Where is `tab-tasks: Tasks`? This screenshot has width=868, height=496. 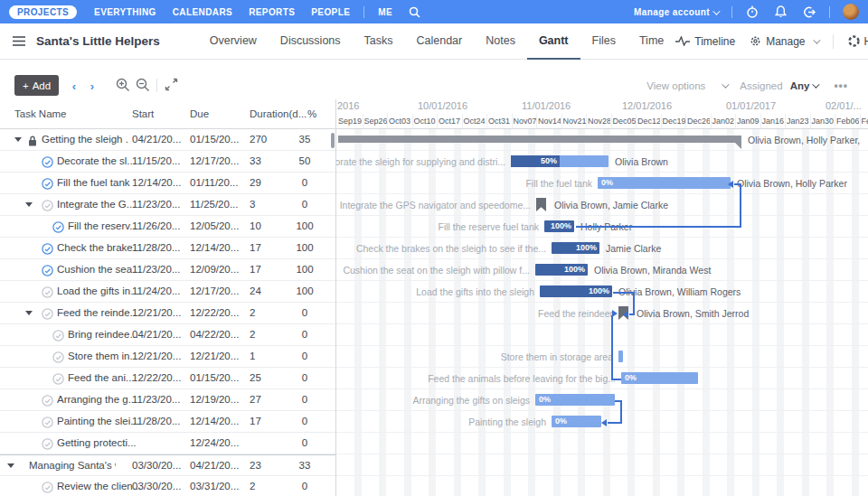
tab-tasks: Tasks is located at coordinates (379, 42).